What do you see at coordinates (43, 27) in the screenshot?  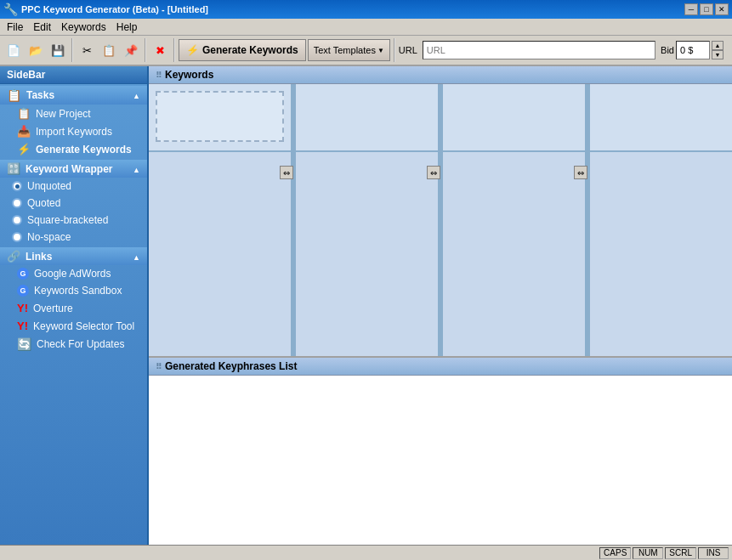 I see `menu-edit: Edit` at bounding box center [43, 27].